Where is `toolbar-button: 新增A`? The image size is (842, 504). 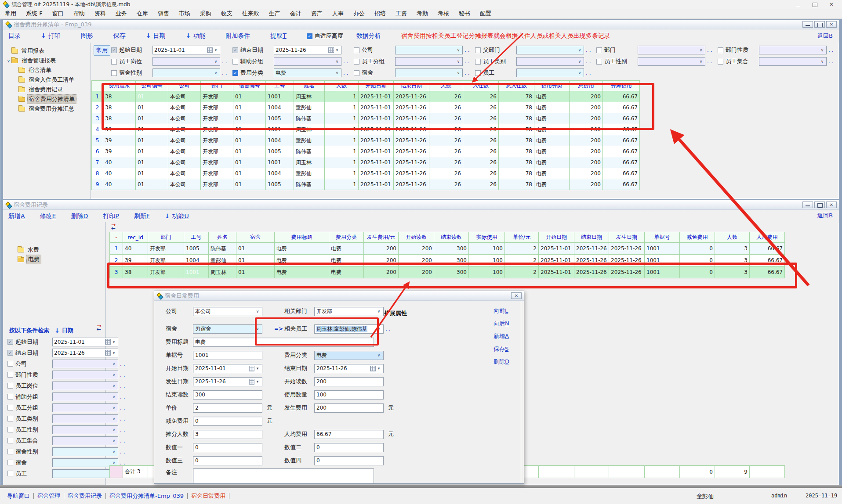
toolbar-button: 新增A is located at coordinates (17, 216).